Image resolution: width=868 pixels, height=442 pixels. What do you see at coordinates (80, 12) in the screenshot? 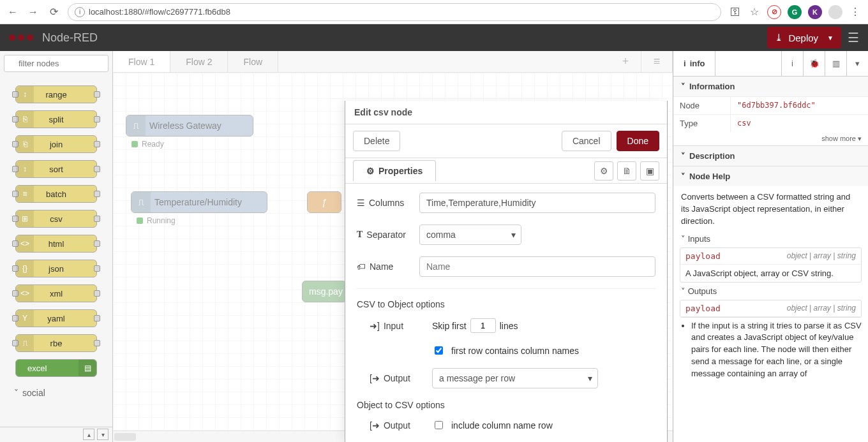
I see `site-info-icon: i` at bounding box center [80, 12].